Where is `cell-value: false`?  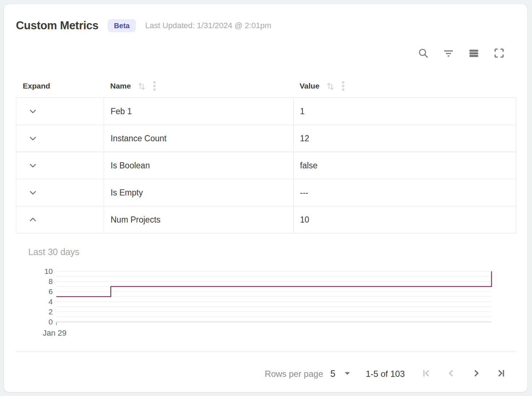 cell-value: false is located at coordinates (405, 165).